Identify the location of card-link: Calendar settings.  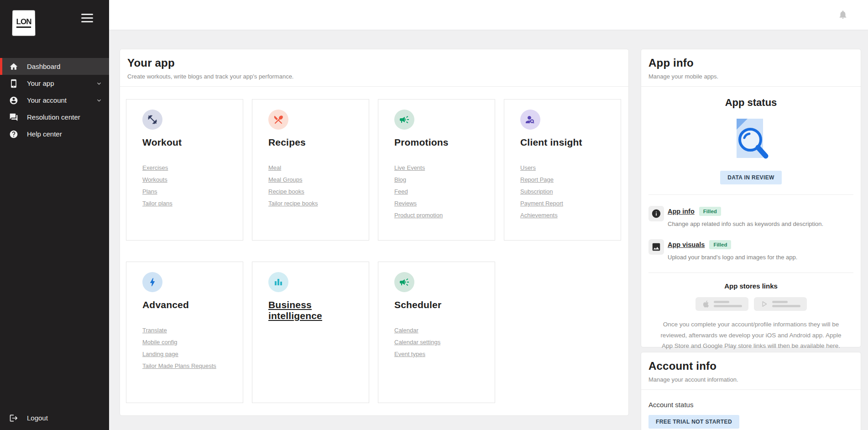
(440, 342).